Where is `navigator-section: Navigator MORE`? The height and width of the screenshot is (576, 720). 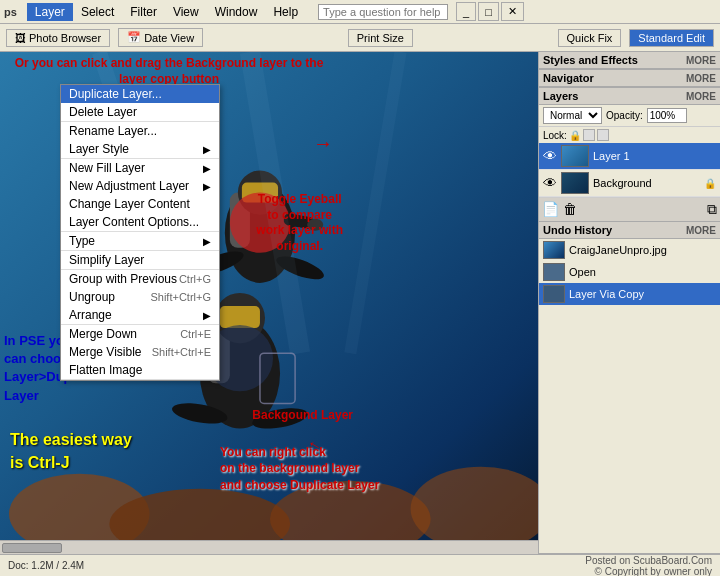
navigator-section: Navigator MORE is located at coordinates (630, 79).